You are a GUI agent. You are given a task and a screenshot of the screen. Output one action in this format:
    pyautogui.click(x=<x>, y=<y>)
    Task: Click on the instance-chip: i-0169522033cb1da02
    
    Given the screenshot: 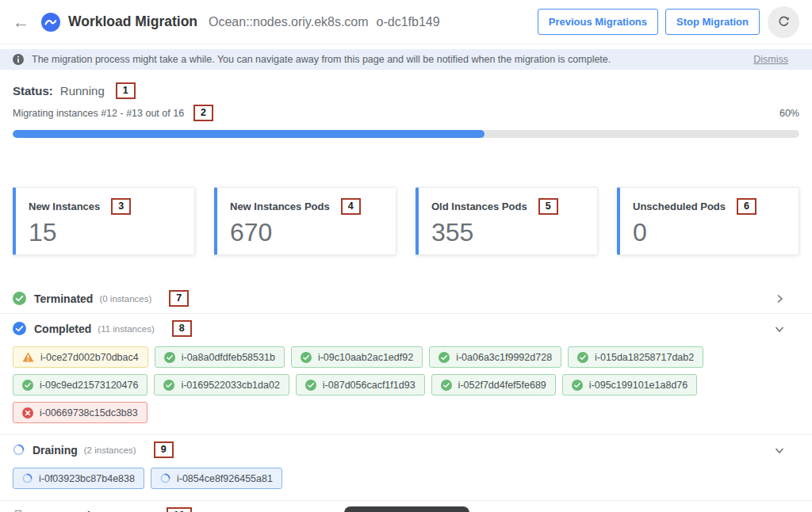 What is the action you would take?
    pyautogui.click(x=221, y=385)
    